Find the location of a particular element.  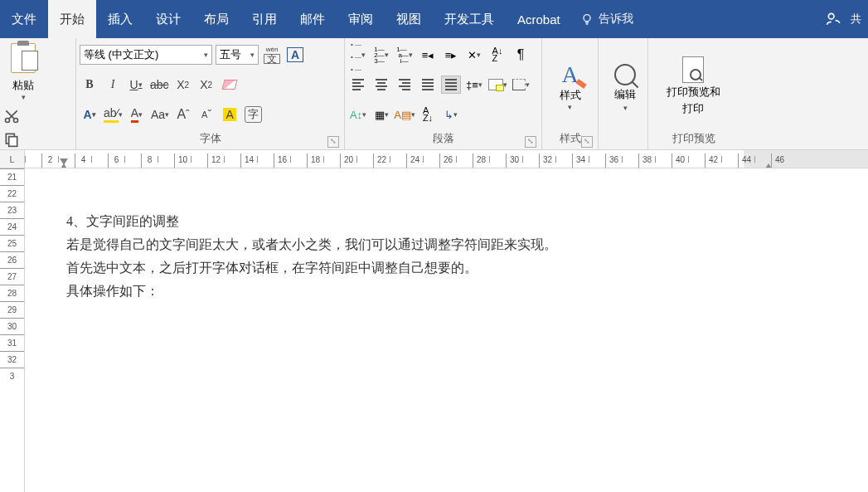

strikethrough-button: abc is located at coordinates (159, 85).